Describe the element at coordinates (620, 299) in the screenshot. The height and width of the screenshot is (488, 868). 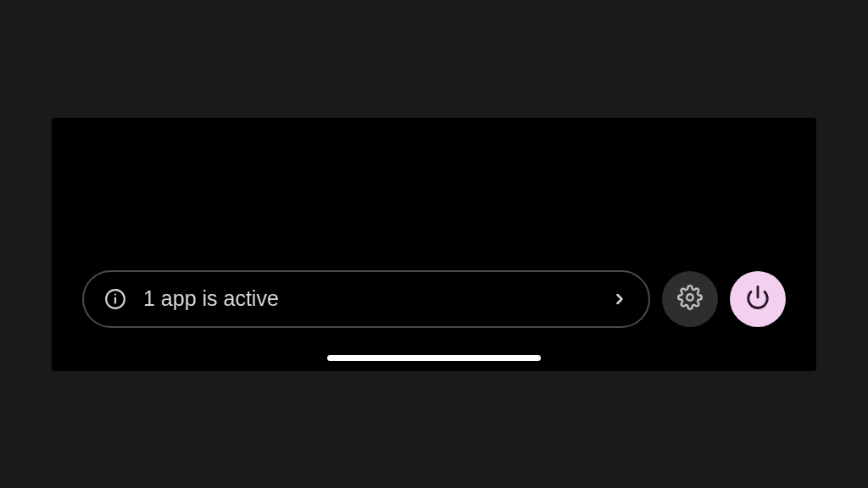
I see `chevron-right-icon` at that location.